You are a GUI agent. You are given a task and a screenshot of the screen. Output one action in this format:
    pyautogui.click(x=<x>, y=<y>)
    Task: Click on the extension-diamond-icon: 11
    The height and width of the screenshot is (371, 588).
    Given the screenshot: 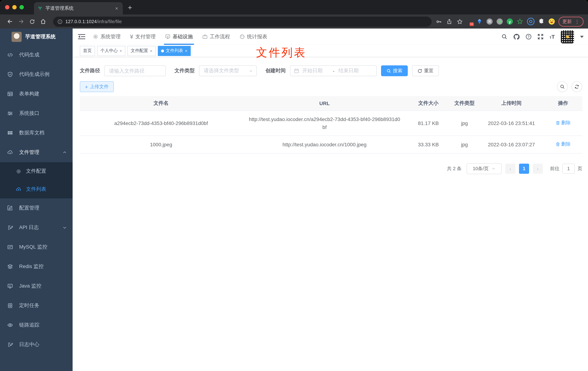 What is the action you would take?
    pyautogui.click(x=469, y=21)
    